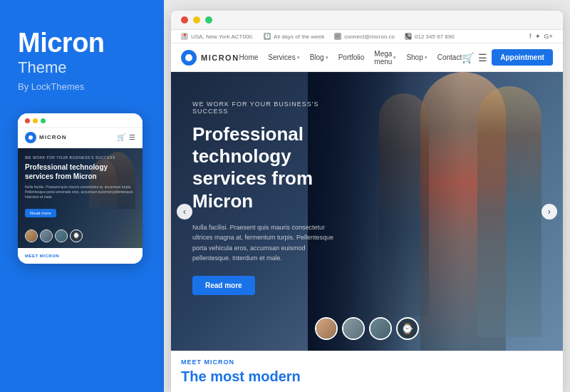 Image resolution: width=570 pixels, height=392 pixels. What do you see at coordinates (76, 236) in the screenshot?
I see `mobile-avatar-icon: ⌚` at bounding box center [76, 236].